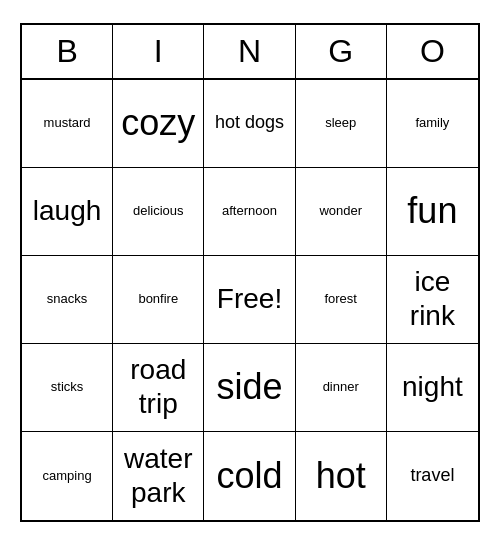  Describe the element at coordinates (68, 123) in the screenshot. I see `cell-text-0: mustard` at that location.